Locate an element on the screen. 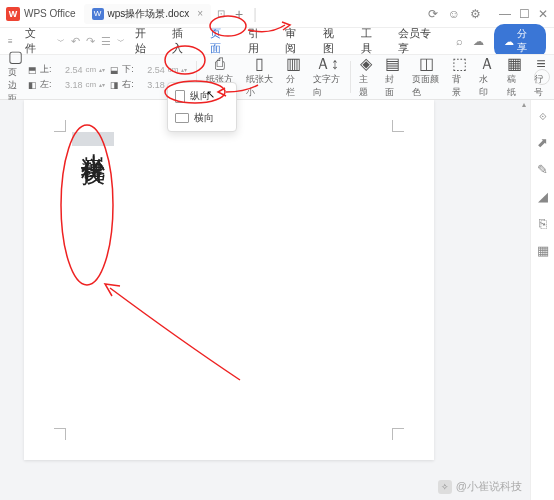 This screenshot has width=554, height=500. app-name: WPS Office is located at coordinates (50, 14).